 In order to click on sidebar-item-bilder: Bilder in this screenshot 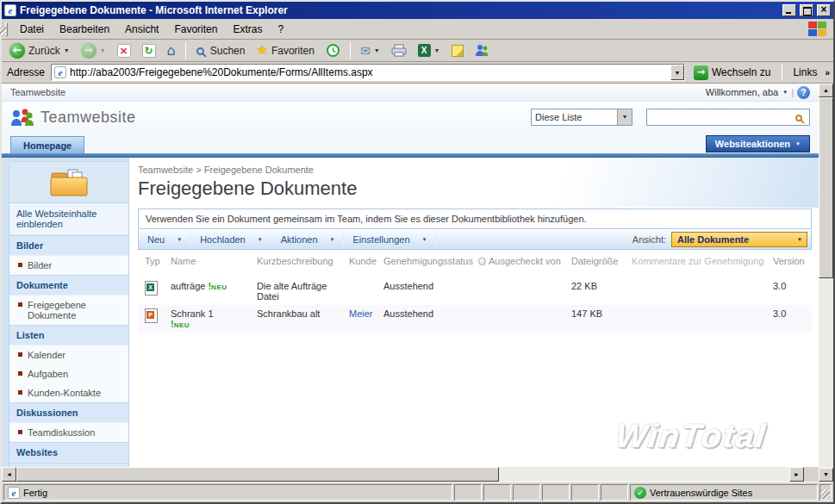, I will do `click(69, 265)`.